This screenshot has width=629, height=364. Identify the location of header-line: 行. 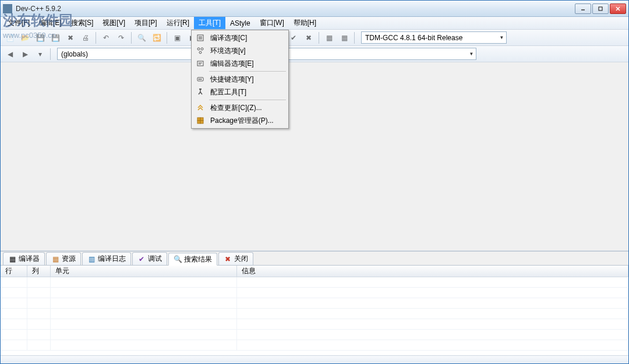
(14, 271).